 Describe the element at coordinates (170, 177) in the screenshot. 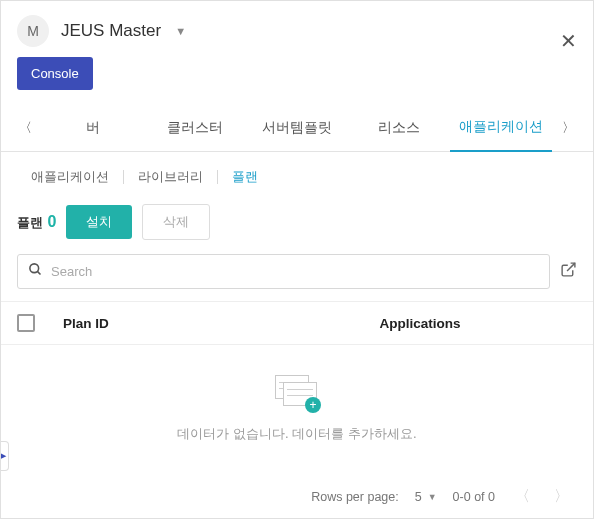

I see `subtab-libraries: 라이브러리` at that location.